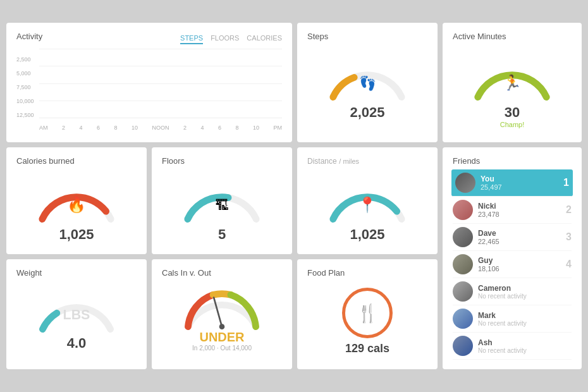 This screenshot has width=588, height=392. I want to click on cals-in-out-title: Cals In v. Out, so click(222, 273).